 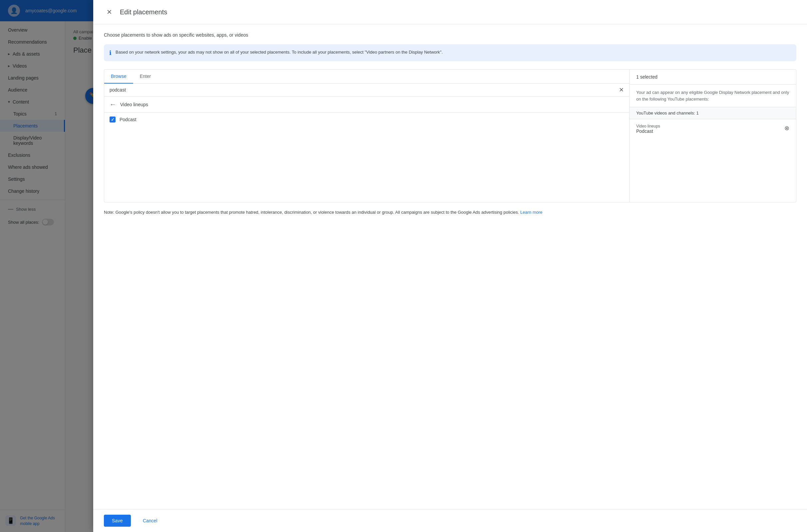 What do you see at coordinates (367, 119) in the screenshot?
I see `podcast-check-row: Podcast` at bounding box center [367, 119].